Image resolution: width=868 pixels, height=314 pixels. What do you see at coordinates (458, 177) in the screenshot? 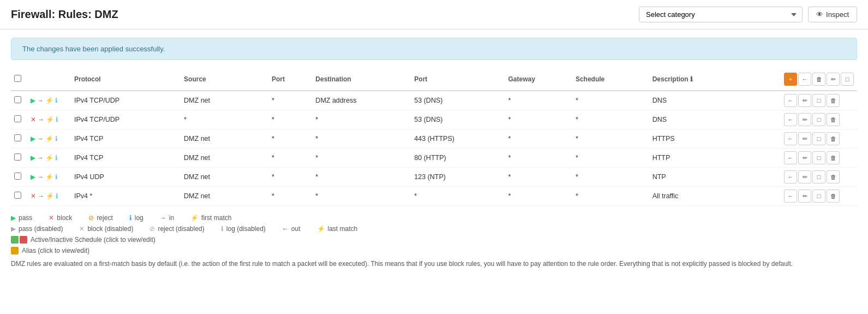
I see `dst-port-cell: 123 (NTP)` at bounding box center [458, 177].